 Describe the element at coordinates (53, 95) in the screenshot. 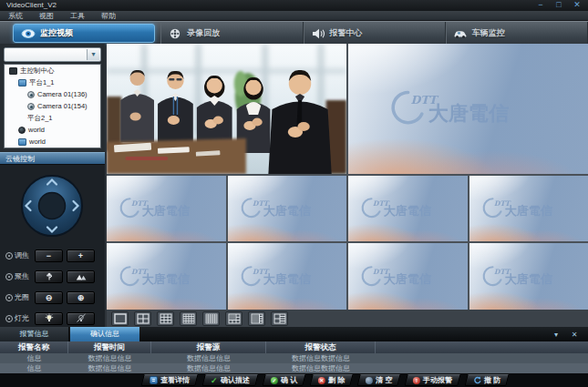

I see `tree-item-camera-136: Camera 01(136)` at that location.